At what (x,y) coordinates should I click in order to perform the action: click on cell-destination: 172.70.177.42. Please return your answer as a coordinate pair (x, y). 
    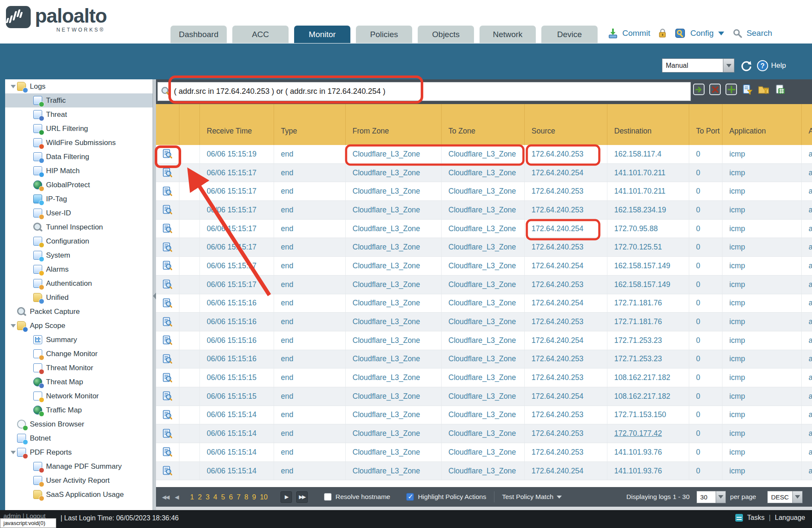
    Looking at the image, I should click on (648, 433).